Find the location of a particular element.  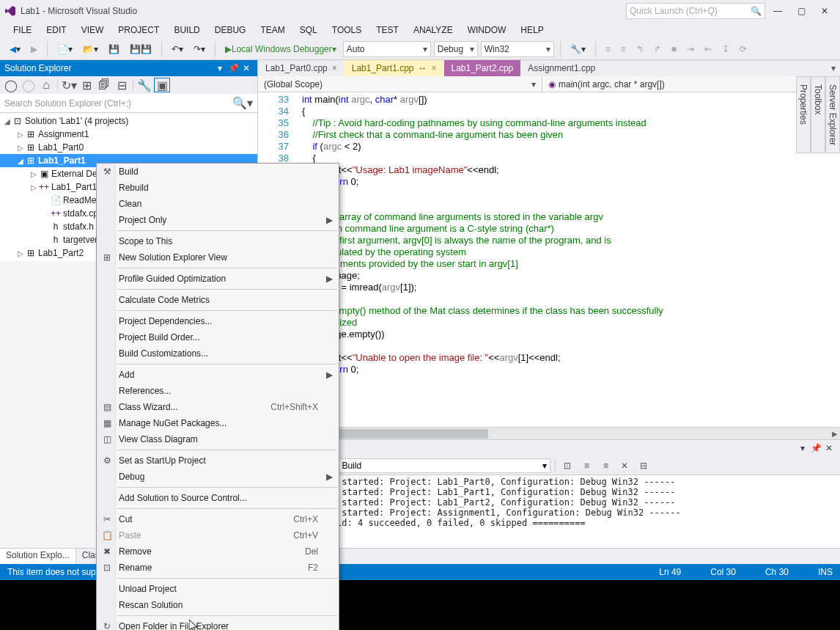

showall-icon: ⊞ is located at coordinates (86, 85).